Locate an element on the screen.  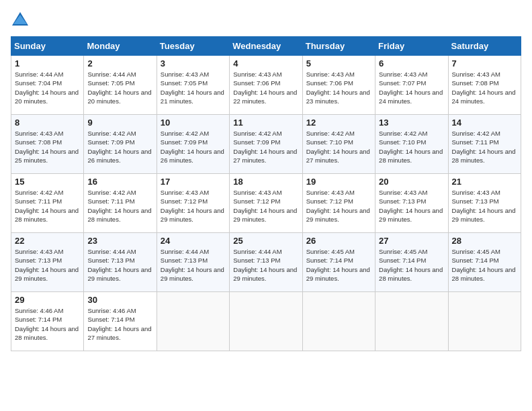
day-number: 26 is located at coordinates (339, 240).